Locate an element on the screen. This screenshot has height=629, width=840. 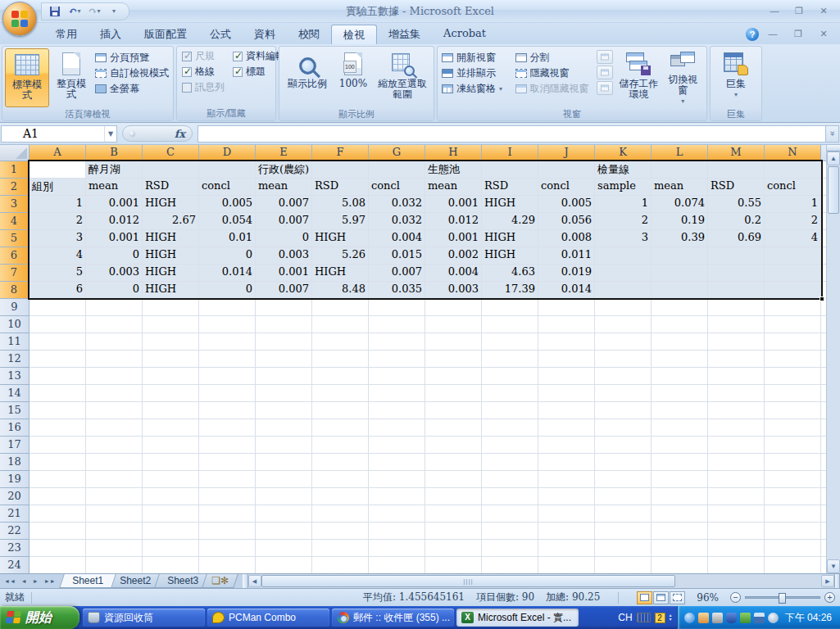
cell-H3: 0.001 is located at coordinates (454, 205).